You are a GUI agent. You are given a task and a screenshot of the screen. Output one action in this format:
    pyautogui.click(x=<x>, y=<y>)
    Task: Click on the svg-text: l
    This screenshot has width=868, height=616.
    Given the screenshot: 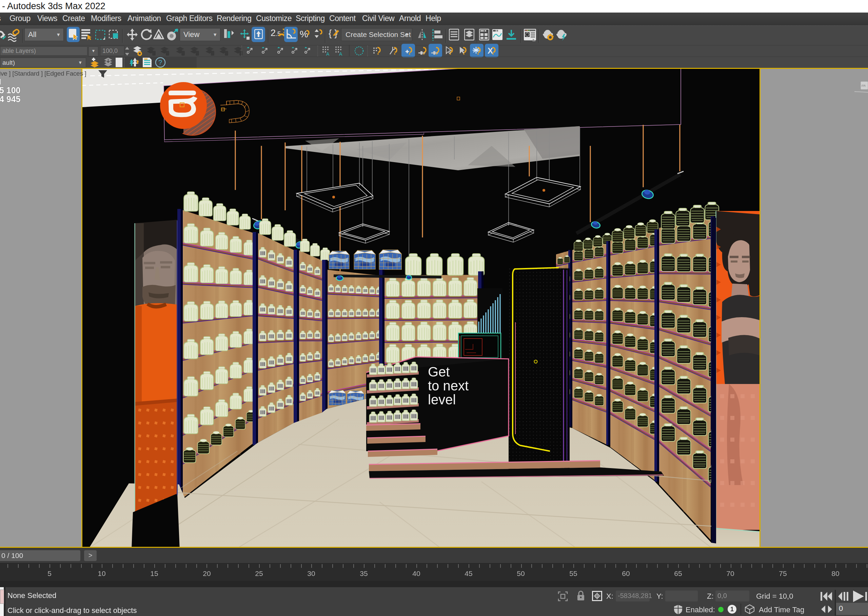 What is the action you would take?
    pyautogui.click(x=1, y=82)
    